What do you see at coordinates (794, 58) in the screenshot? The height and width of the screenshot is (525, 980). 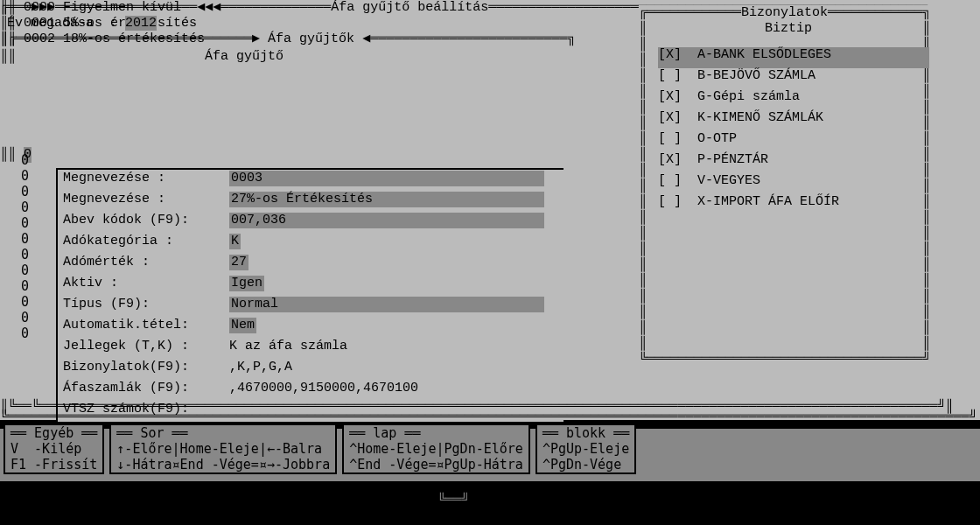 I see `biz-item: [X] A-BANK ELSŐDLEGES` at bounding box center [794, 58].